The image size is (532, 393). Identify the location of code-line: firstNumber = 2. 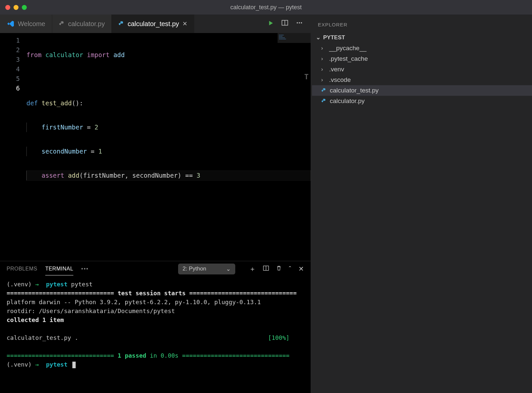
(169, 127).